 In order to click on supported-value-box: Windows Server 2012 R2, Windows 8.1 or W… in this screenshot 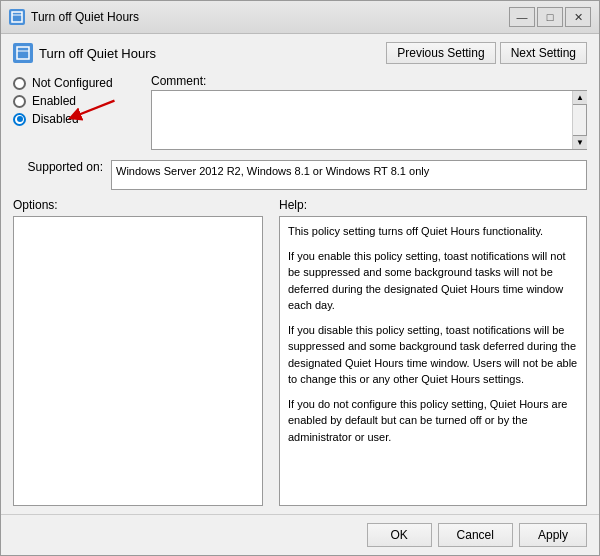, I will do `click(349, 175)`.